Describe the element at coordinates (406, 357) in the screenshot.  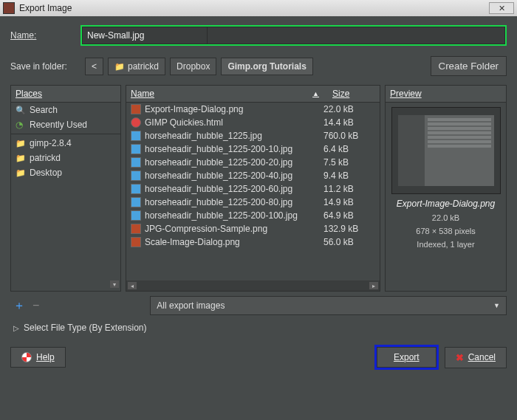
I see `export-button: Export` at that location.